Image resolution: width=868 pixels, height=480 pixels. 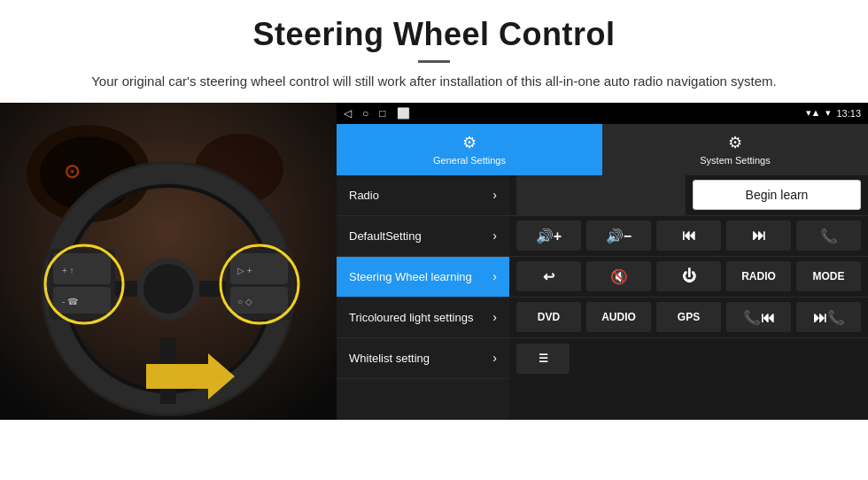 What do you see at coordinates (689, 276) in the screenshot?
I see `power-button: ⏻` at bounding box center [689, 276].